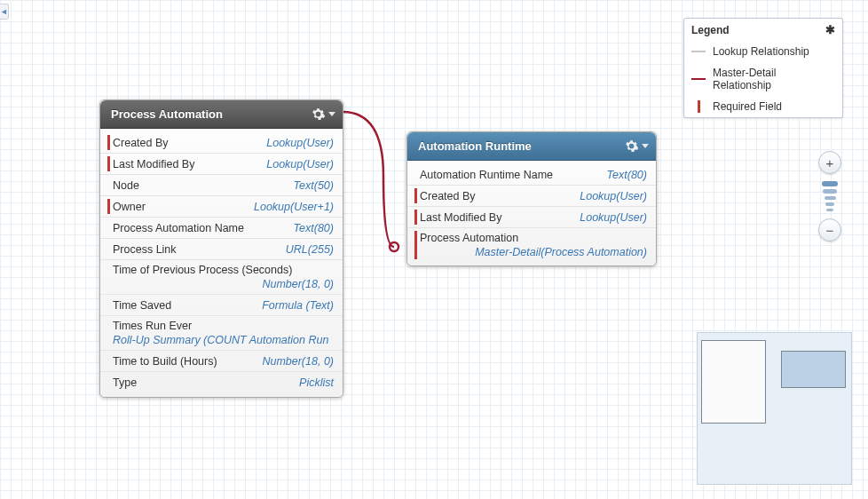  Describe the element at coordinates (763, 107) in the screenshot. I see `legend-item-required: Required Field` at that location.